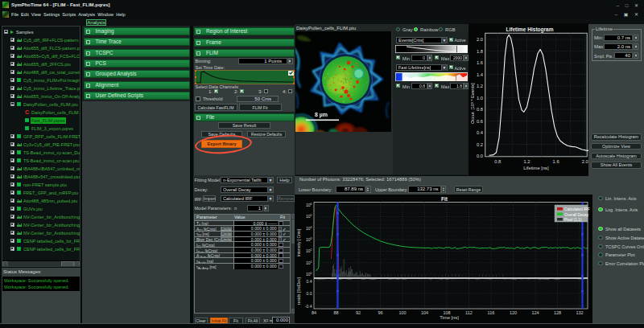 This screenshot has height=328, width=644. What do you see at coordinates (314, 313) in the screenshot?
I see `svg-text: 84` at bounding box center [314, 313].